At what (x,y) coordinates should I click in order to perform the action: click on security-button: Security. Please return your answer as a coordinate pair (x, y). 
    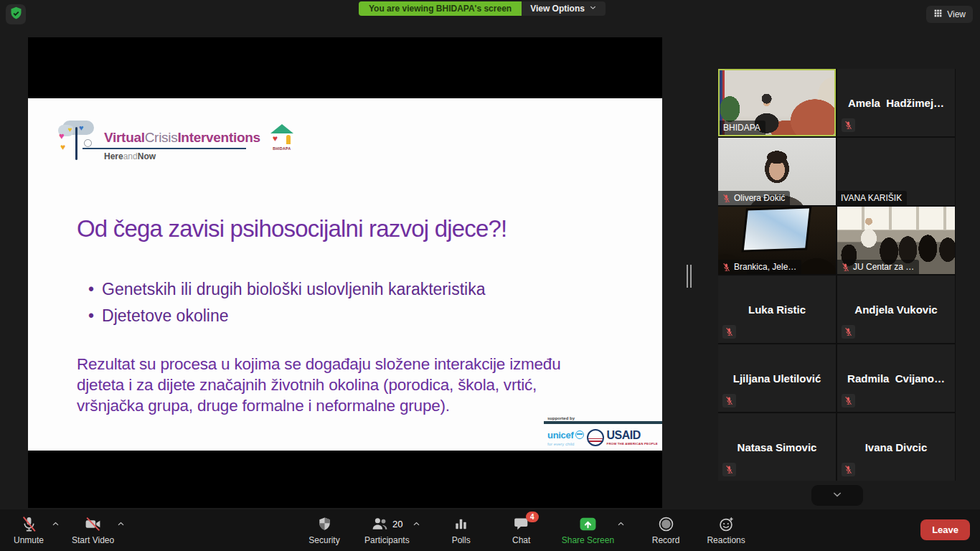
    Looking at the image, I should click on (324, 529).